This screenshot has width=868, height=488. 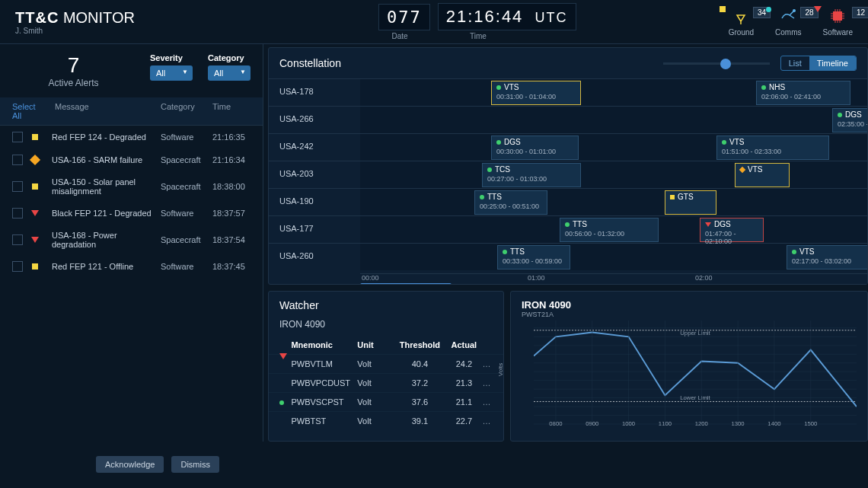 What do you see at coordinates (689, 366) in the screenshot?
I see `chart-panel: IRON 4090 PWST21A Volts 0102030405060708…` at bounding box center [689, 366].